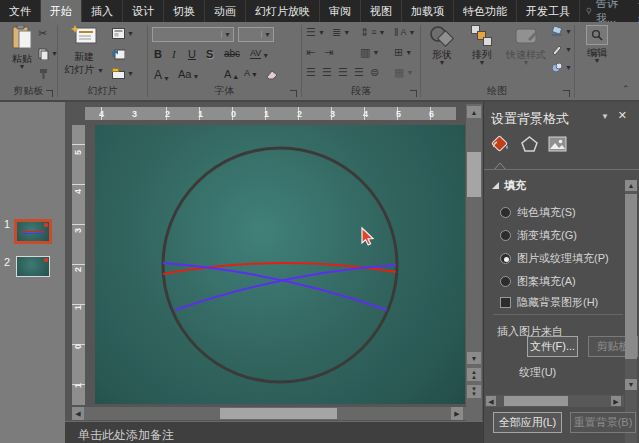 The image size is (639, 443). Describe the element at coordinates (361, 61) in the screenshot. I see `group-paragraph: ☰▼ ≣▼ ⇕≡▼ ‖A▼ ⇤ ⇥ ▥▼ ⊞▼ ☰ ☰ ☰ ☰ ⊜ ▦▼ 段落` at that location.